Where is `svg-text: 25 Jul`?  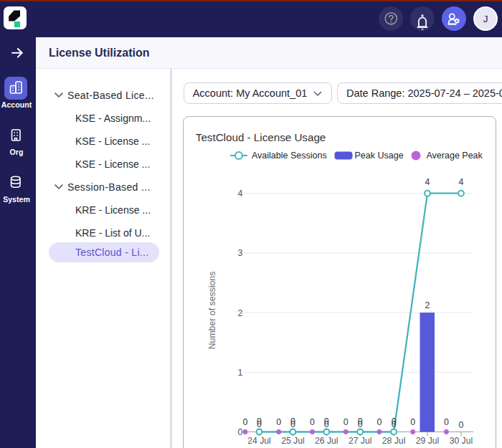
svg-text: 25 Jul is located at coordinates (293, 441).